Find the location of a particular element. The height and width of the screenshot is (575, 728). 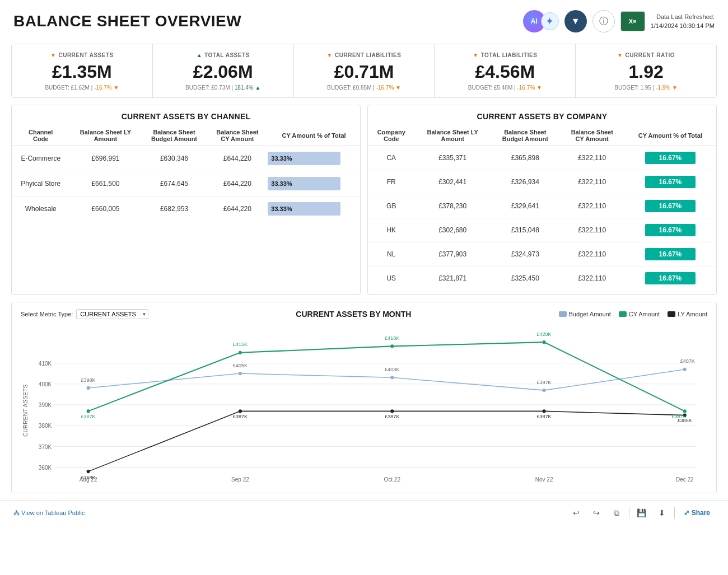

kpi3-value: £0.71M is located at coordinates (364, 72).